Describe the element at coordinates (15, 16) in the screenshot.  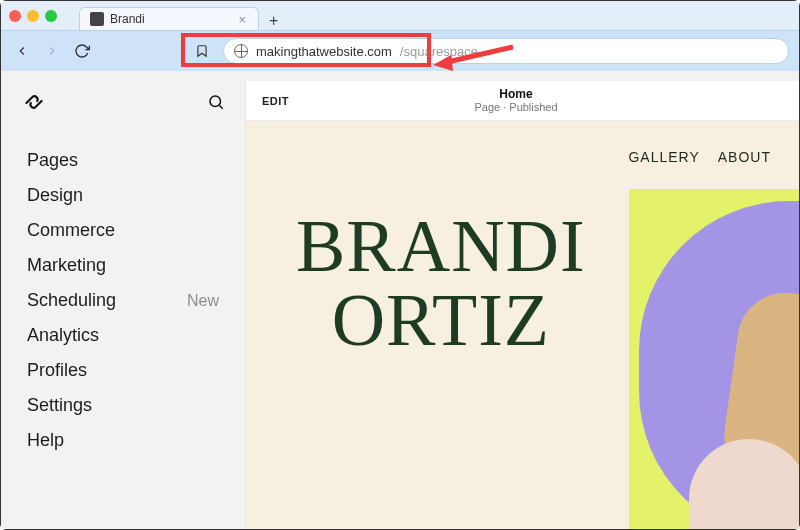
I see `window-close-button` at that location.